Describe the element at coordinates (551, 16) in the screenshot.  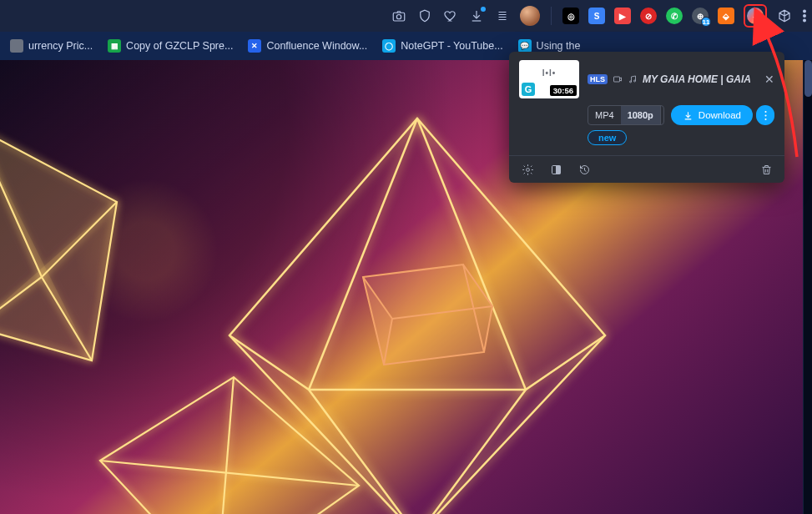
I see `toolbar-separator` at that location.